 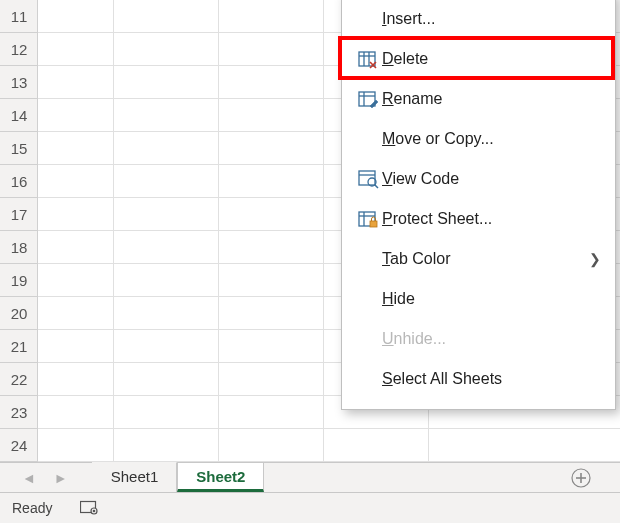 What do you see at coordinates (492, 139) in the screenshot?
I see `menu-item-label: Move or Copy...` at bounding box center [492, 139].